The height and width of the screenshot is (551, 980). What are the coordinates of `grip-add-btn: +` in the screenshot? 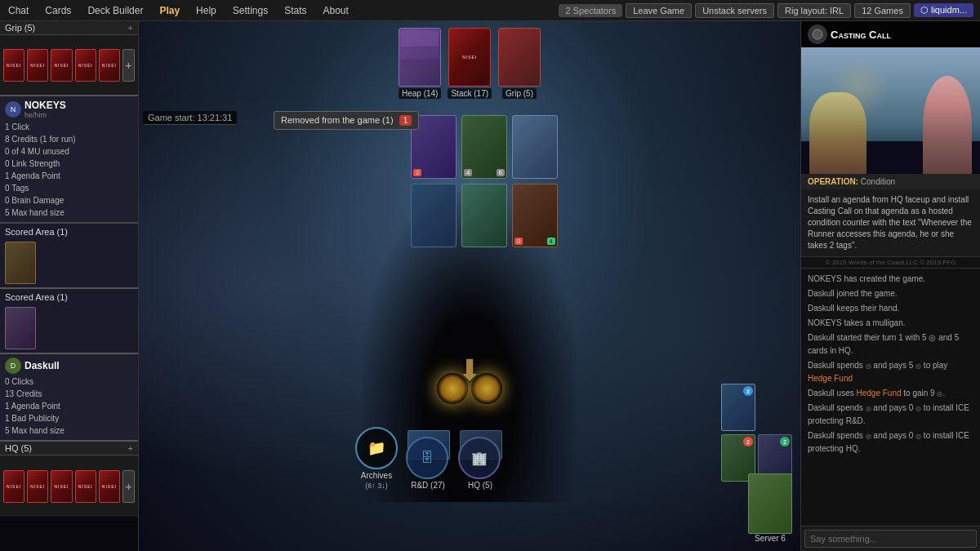 It's located at (131, 28).